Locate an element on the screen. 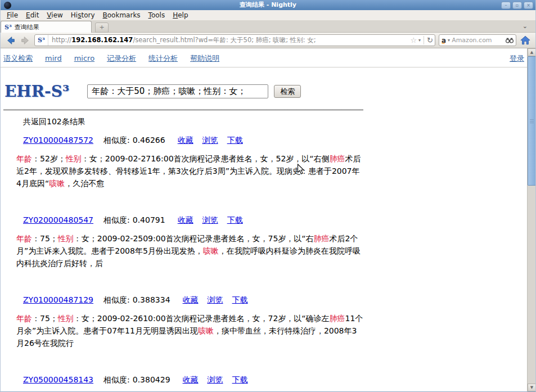 The height and width of the screenshot is (392, 536). result-id-link: ZY050000458143 is located at coordinates (58, 380).